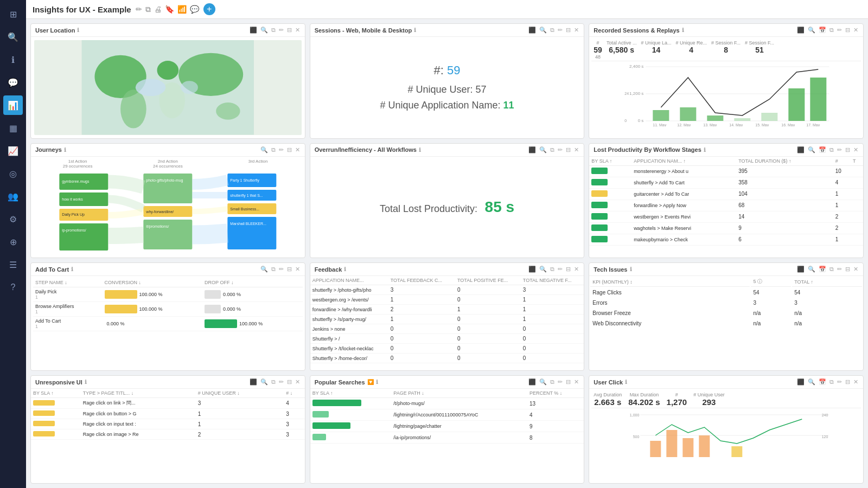 The image size is (868, 488). What do you see at coordinates (420, 150) in the screenshot?
I see `info-icon-overrun: ℹ` at bounding box center [420, 150].